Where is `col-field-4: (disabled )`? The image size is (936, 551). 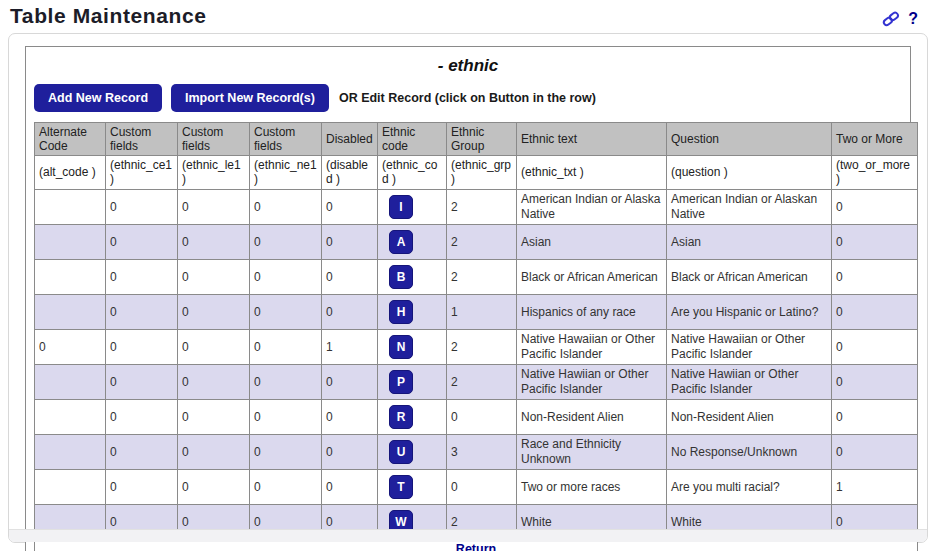 col-field-4: (disabled ) is located at coordinates (350, 172).